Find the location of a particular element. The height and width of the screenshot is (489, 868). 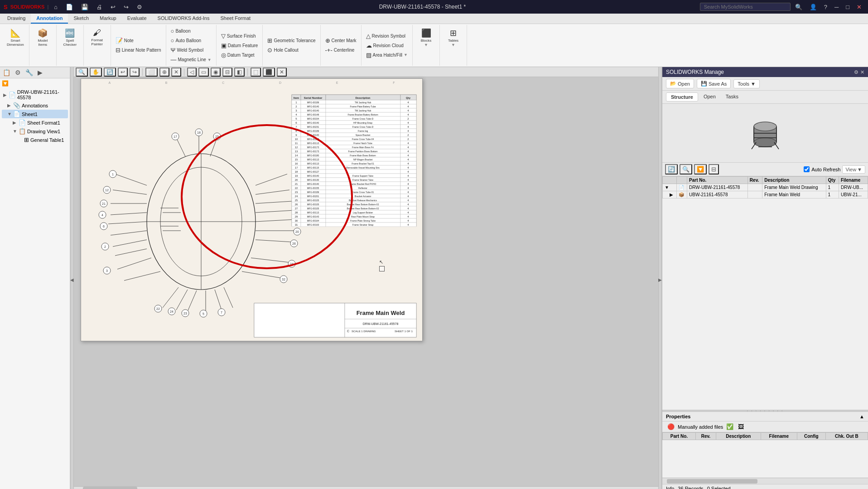

table-row: ▼ 📄 DRW-UBW-21161-45578 Frame Main Weld … is located at coordinates (766, 188).